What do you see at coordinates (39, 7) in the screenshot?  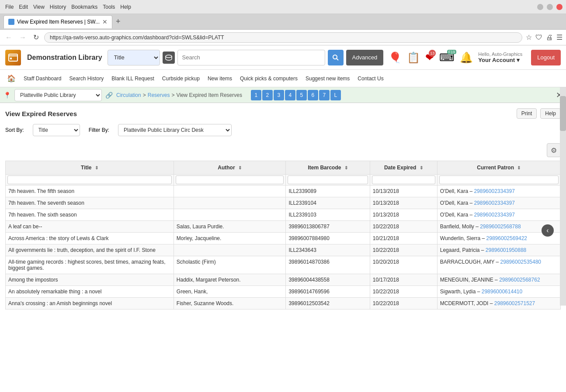 I see `menu-view: View` at bounding box center [39, 7].